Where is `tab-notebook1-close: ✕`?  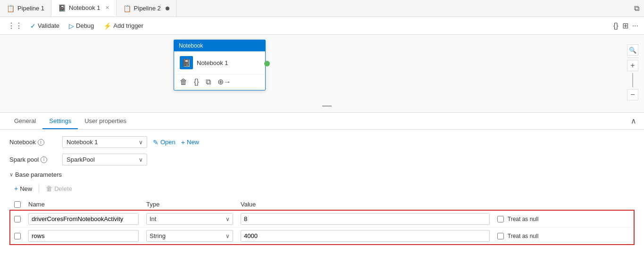 tab-notebook1-close: ✕ is located at coordinates (108, 8).